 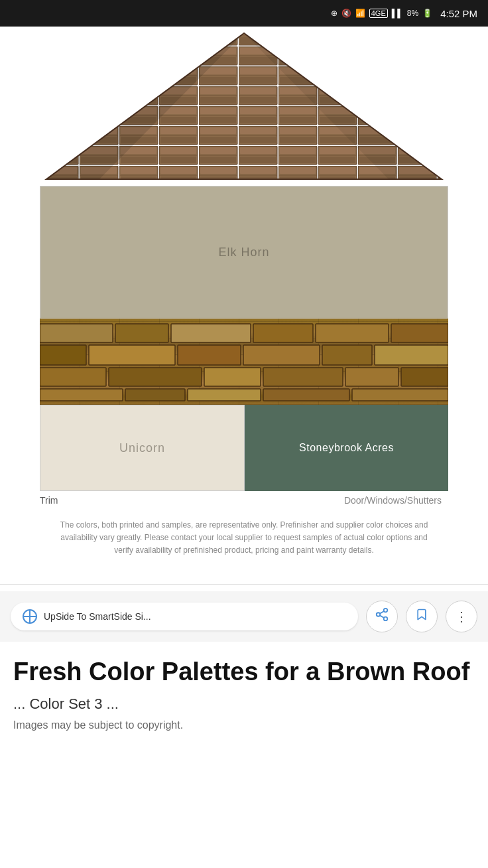 I want to click on article-section: Fresh Color Palettes for a Brown Roof ..…, so click(x=244, y=692).